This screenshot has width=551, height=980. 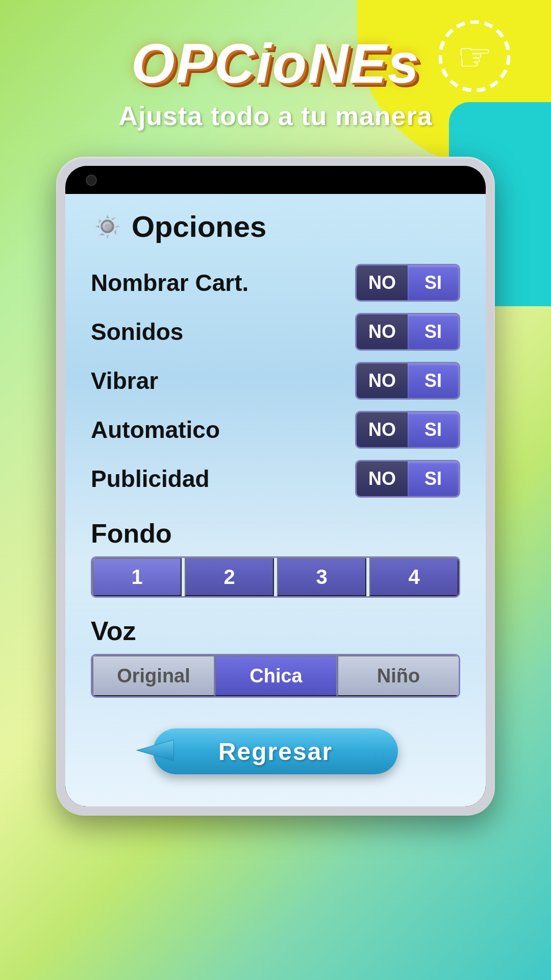 What do you see at coordinates (408, 381) in the screenshot?
I see `toggle-group-vibrar: NO SI` at bounding box center [408, 381].